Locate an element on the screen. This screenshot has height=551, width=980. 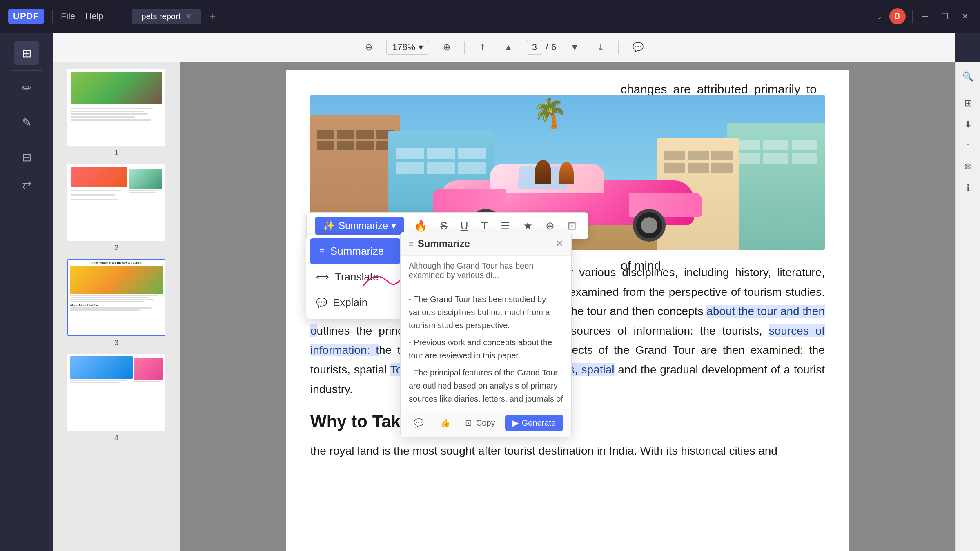
comment-action-button: 💬 is located at coordinates (419, 423).